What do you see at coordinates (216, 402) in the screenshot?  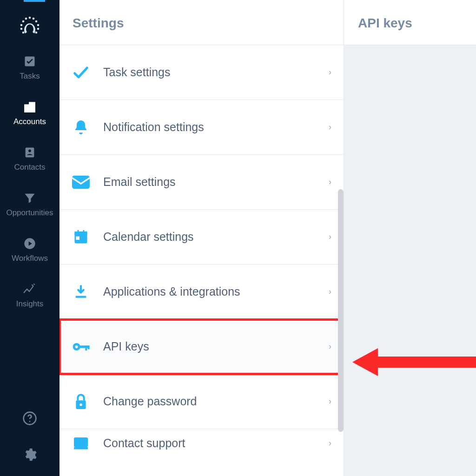 I see `settings-row-label: Change password` at bounding box center [216, 402].